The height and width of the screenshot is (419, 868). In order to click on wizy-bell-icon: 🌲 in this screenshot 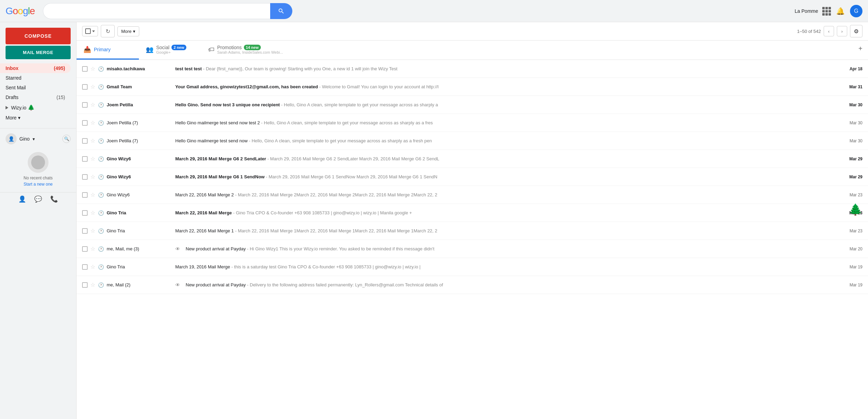, I will do `click(856, 210)`.